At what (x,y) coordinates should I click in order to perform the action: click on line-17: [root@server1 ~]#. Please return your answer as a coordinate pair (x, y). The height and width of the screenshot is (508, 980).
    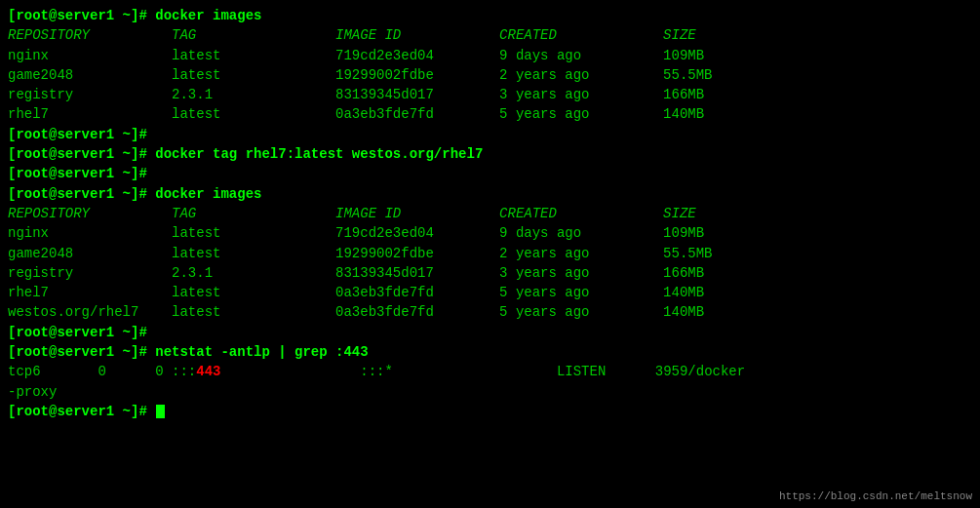
    Looking at the image, I should click on (490, 332).